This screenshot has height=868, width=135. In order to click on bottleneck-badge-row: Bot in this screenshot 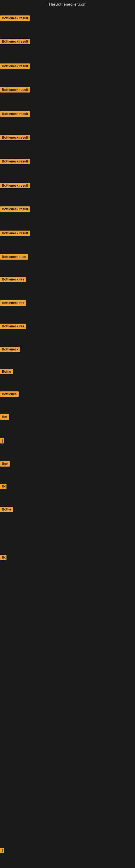, I will do `click(5, 417)`.